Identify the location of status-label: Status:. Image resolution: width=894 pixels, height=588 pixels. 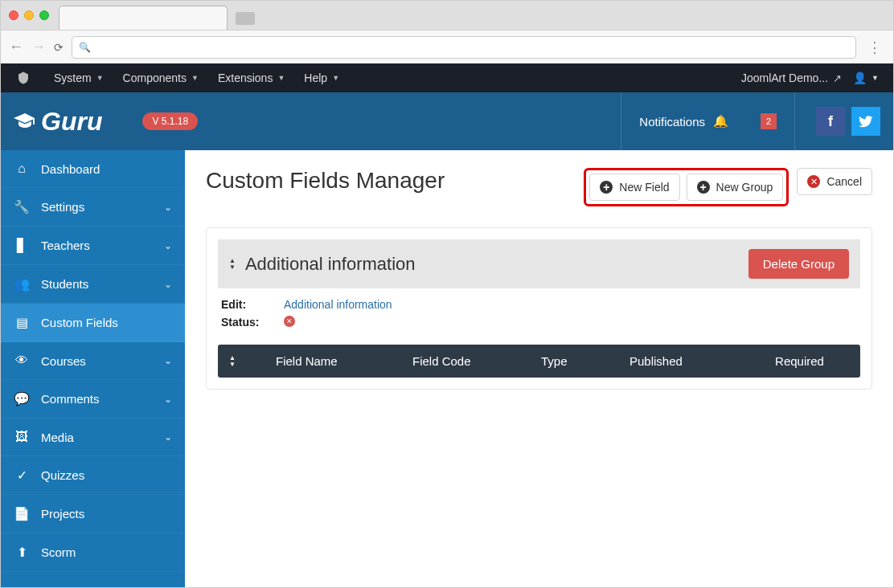
(244, 322).